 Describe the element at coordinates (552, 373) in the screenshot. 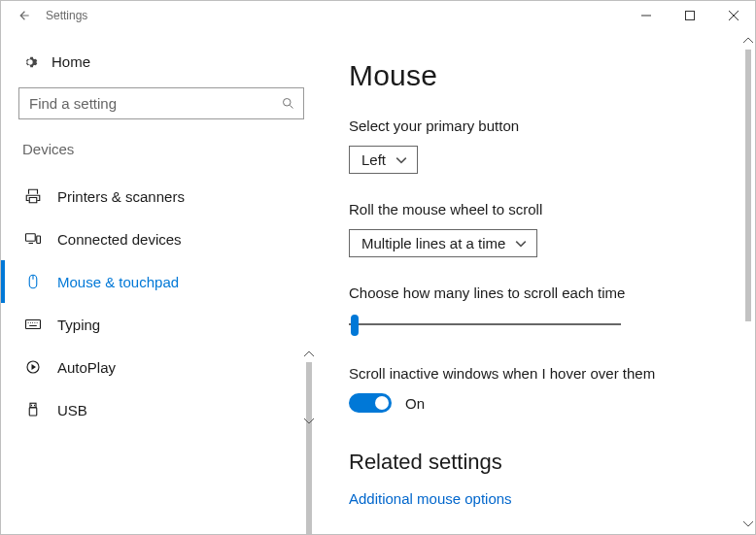

I see `inactive-scroll-label: Scroll inactive windows when I hover ove…` at that location.